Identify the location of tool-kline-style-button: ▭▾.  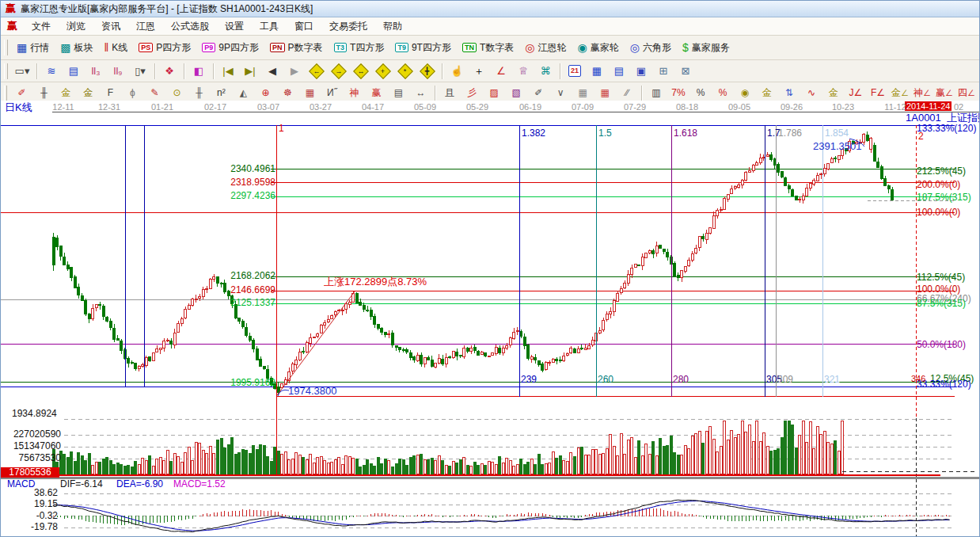
(22, 71).